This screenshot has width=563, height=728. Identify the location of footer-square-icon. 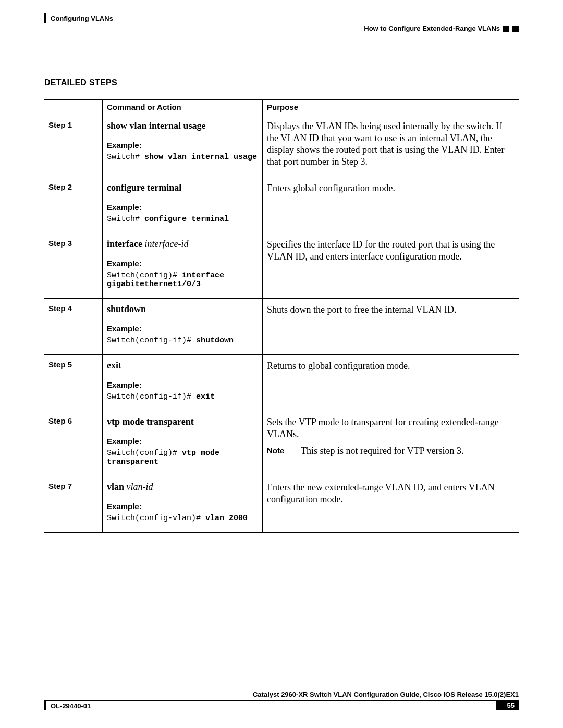
(499, 706).